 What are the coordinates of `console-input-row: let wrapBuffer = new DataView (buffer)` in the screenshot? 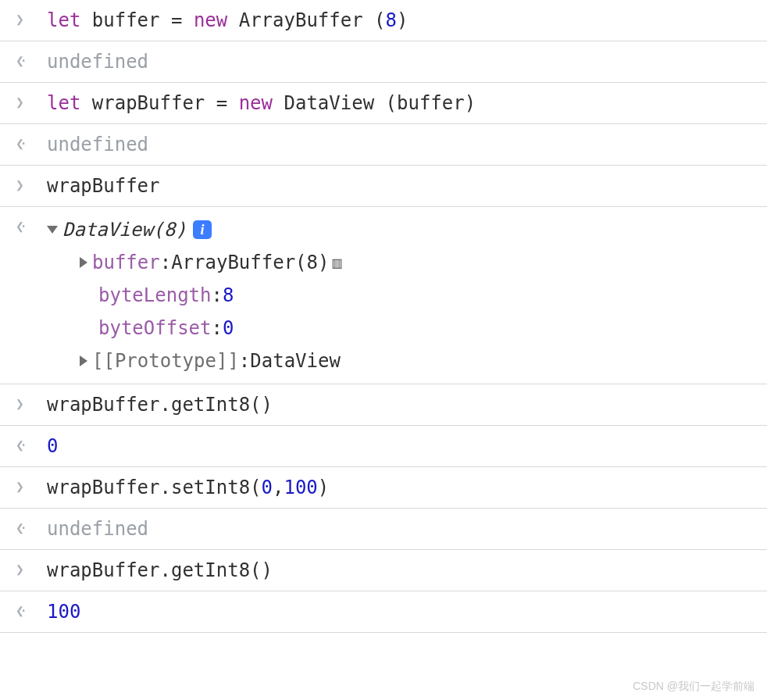 It's located at (384, 103).